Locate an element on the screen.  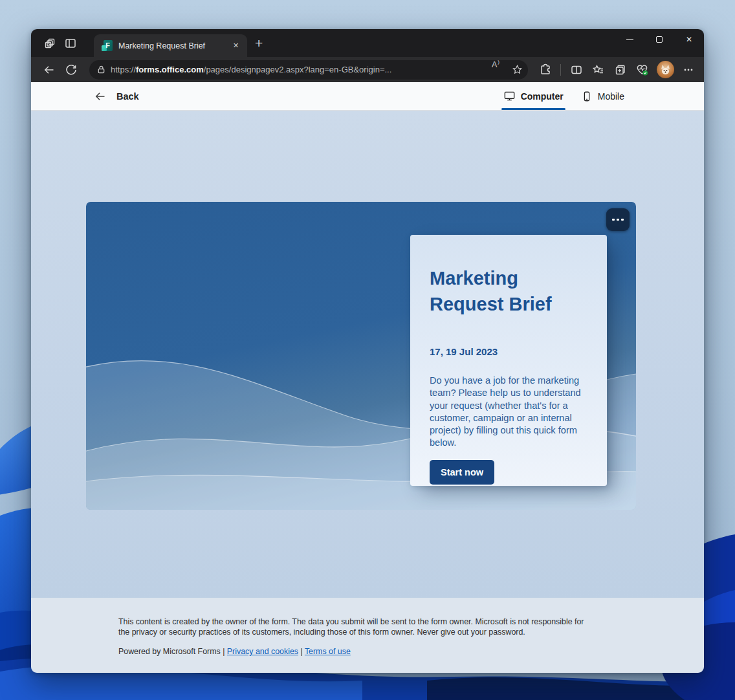
browser-essentials-icon is located at coordinates (642, 70).